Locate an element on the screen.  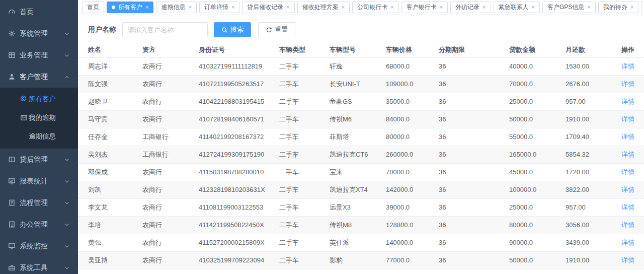
table-cell: 100000.0 is located at coordinates (527, 189).